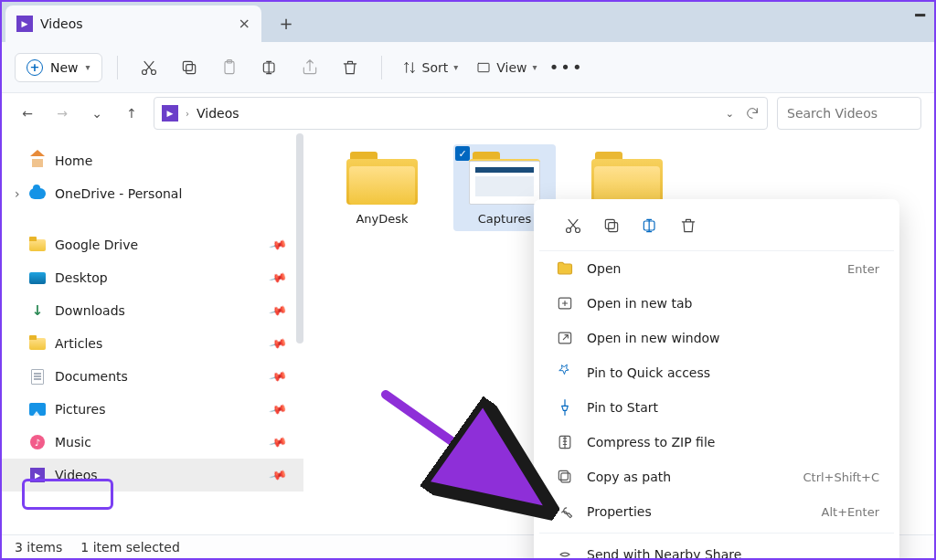  What do you see at coordinates (512, 68) in the screenshot?
I see `view-label: View` at bounding box center [512, 68].